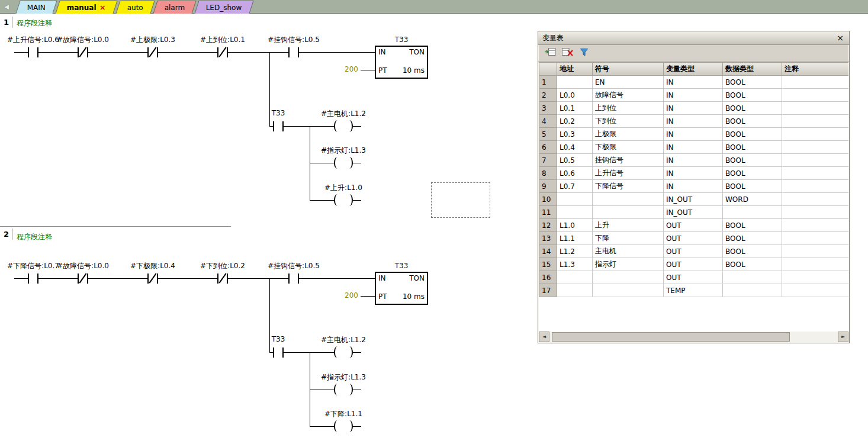 The image size is (868, 444). Describe the element at coordinates (36, 7) in the screenshot. I see `tab-main: MAIN` at that location.